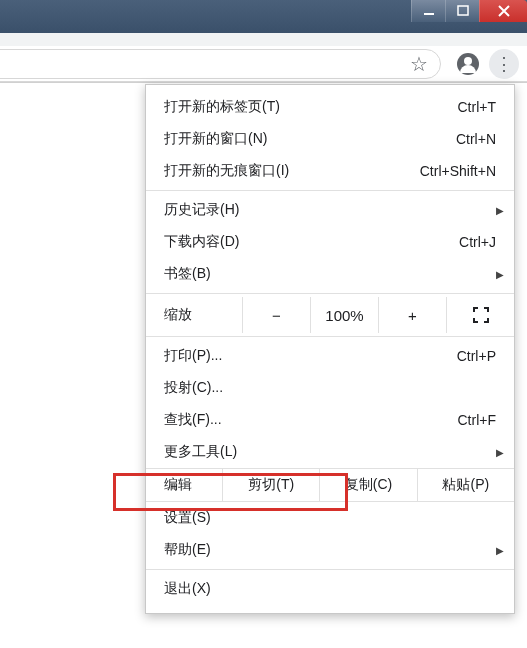 This screenshot has height=648, width=527. Describe the element at coordinates (220, 64) in the screenshot. I see `address-bar: ☆` at that location.